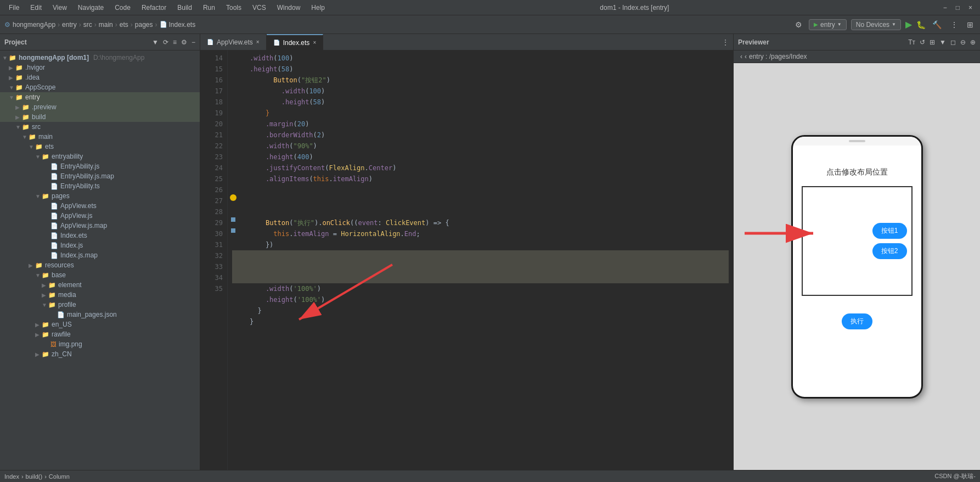 The height and width of the screenshot is (482, 980). What do you see at coordinates (8, 25) in the screenshot?
I see `breadcrumb-root: ⚙` at bounding box center [8, 25].